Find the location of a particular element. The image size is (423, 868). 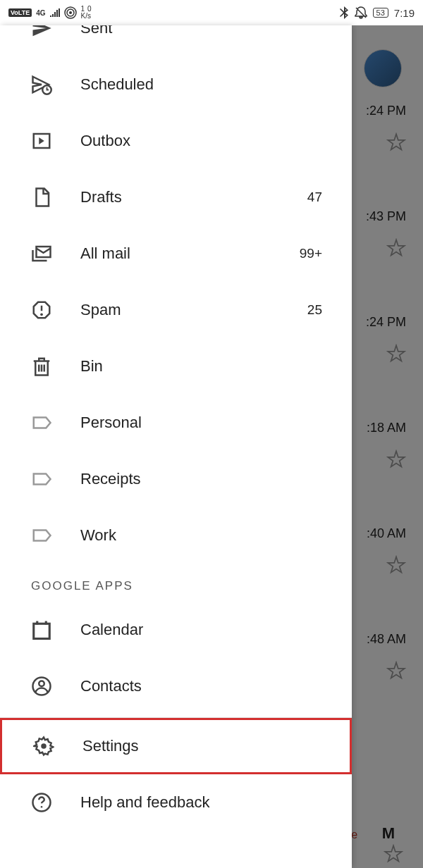

nav-label: Calendar is located at coordinates (207, 630).